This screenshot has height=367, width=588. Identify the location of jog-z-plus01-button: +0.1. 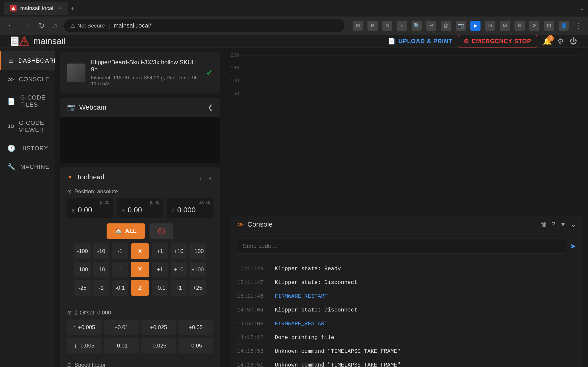
(160, 288).